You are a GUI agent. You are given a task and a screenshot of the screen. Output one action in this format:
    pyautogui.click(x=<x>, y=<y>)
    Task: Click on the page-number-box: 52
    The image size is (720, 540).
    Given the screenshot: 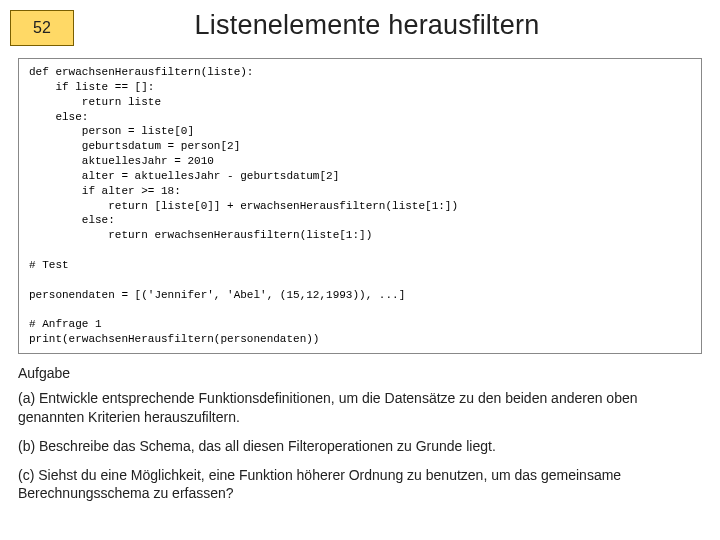 What is the action you would take?
    pyautogui.click(x=42, y=28)
    